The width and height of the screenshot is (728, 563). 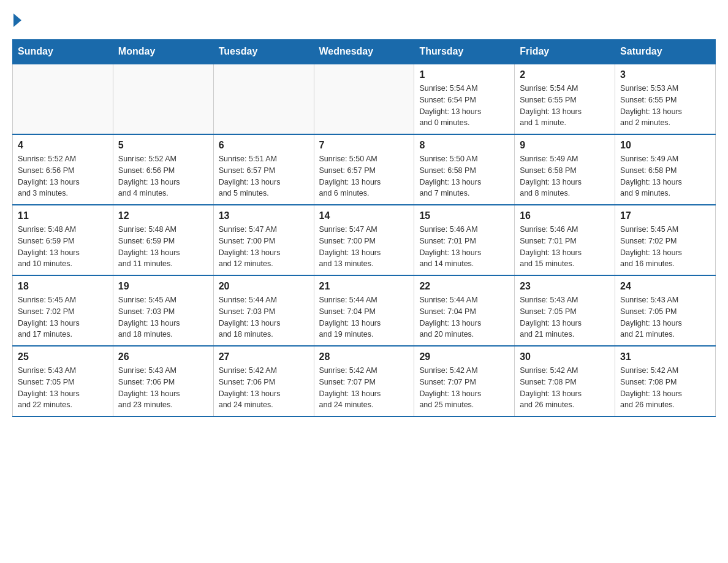 I want to click on calendar-cell: 8Sunrise: 5:50 AM Sunset: 6:58 PM Daylig…, so click(x=464, y=169).